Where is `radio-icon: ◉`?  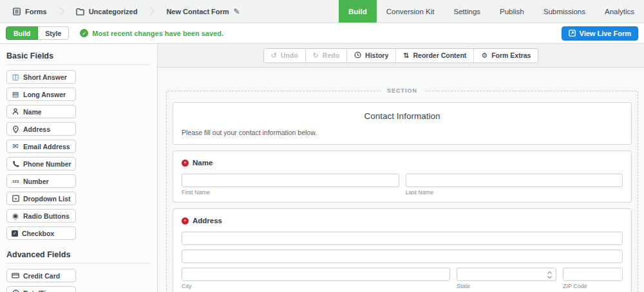 radio-icon: ◉ is located at coordinates (15, 216).